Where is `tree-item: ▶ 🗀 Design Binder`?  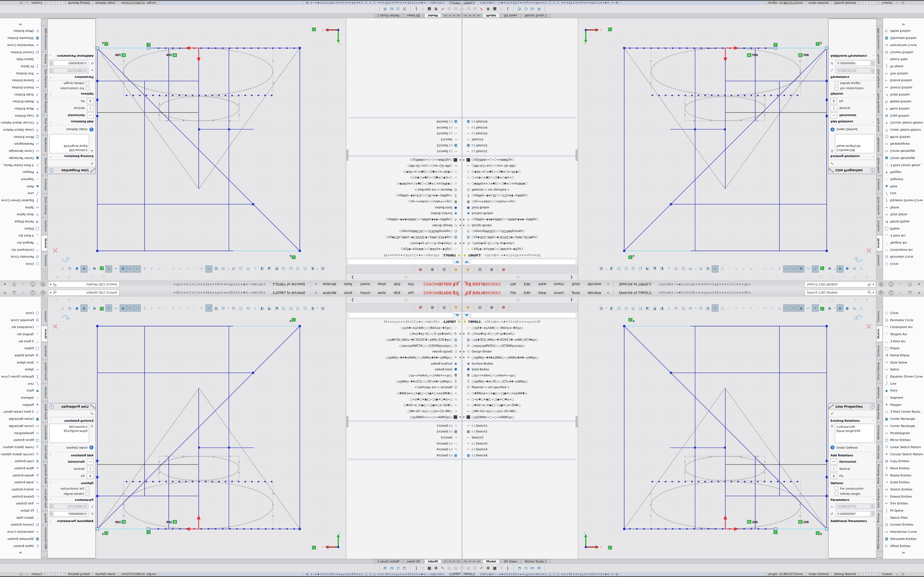 tree-item: ▶ 🗀 Design Binder is located at coordinates (405, 226).